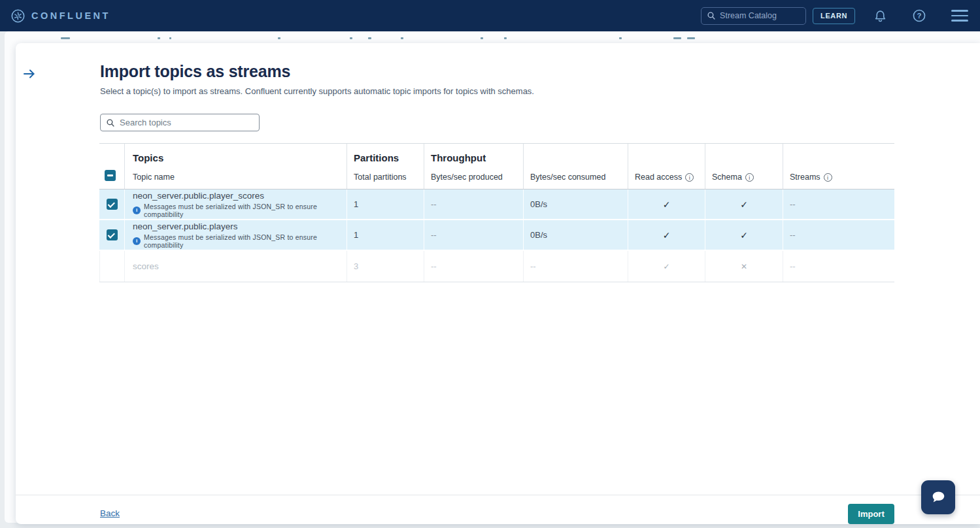 This screenshot has height=528, width=980. Describe the element at coordinates (838, 166) in the screenshot. I see `header-streams: Streams` at that location.